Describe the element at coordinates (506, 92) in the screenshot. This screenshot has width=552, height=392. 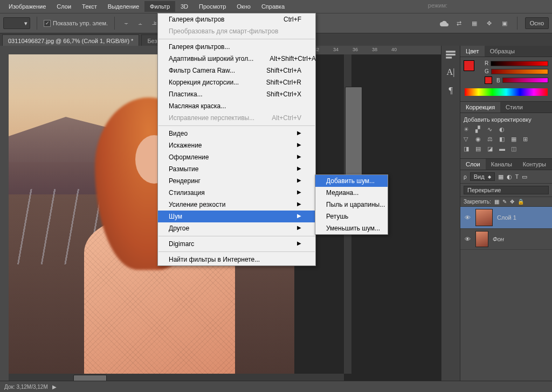
I see `color-ramp` at that location.